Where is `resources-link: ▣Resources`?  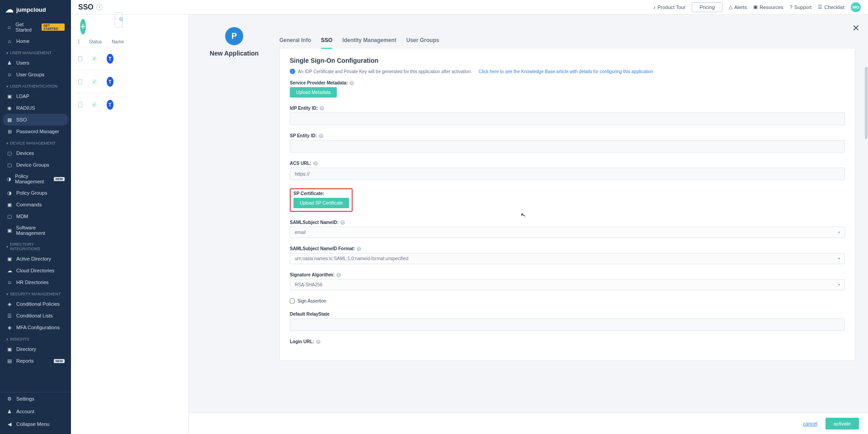 resources-link: ▣Resources is located at coordinates (769, 7).